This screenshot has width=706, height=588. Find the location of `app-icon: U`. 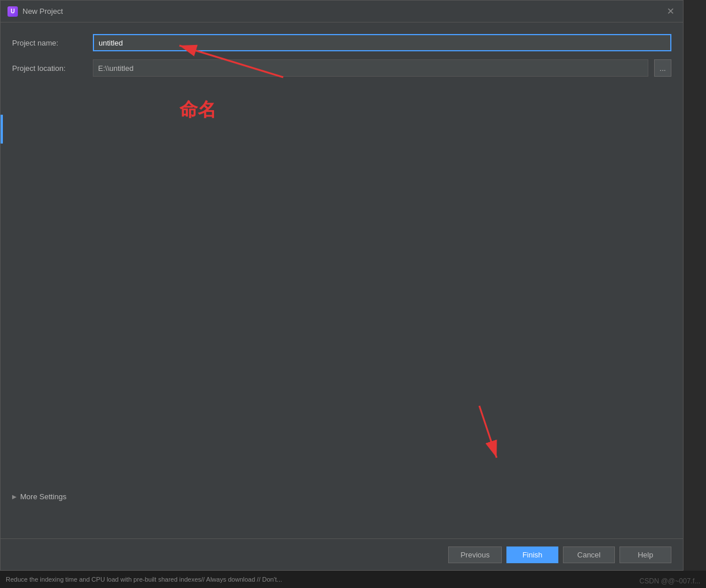

app-icon: U is located at coordinates (13, 12).